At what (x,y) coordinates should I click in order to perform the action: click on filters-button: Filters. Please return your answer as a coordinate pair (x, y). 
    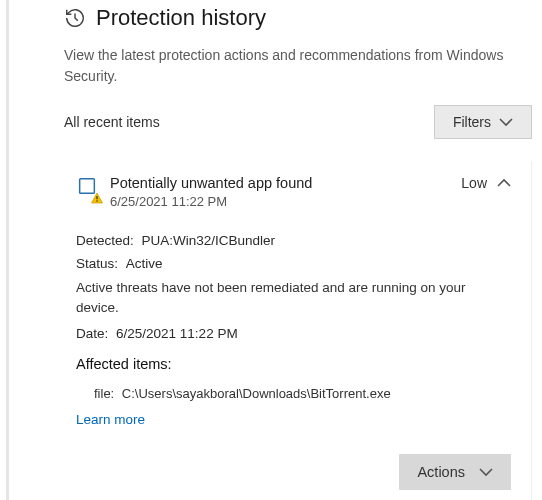
    Looking at the image, I should click on (483, 122).